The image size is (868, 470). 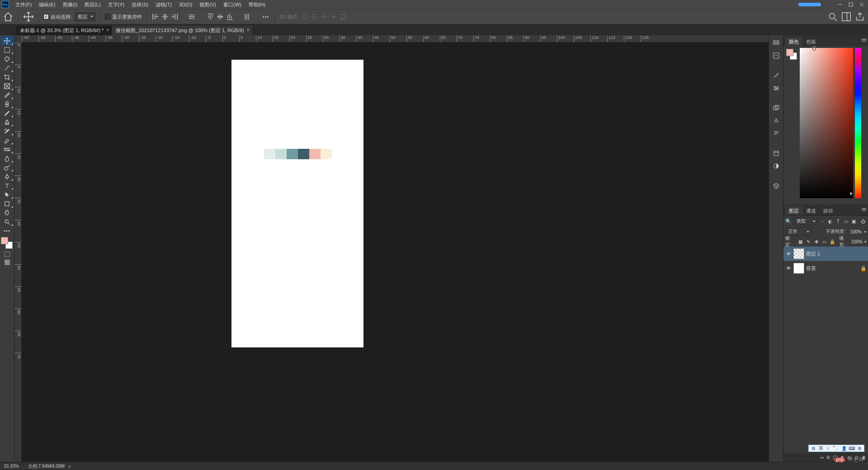 What do you see at coordinates (92, 5) in the screenshot?
I see `menu-item-3: 图层(L)` at bounding box center [92, 5].